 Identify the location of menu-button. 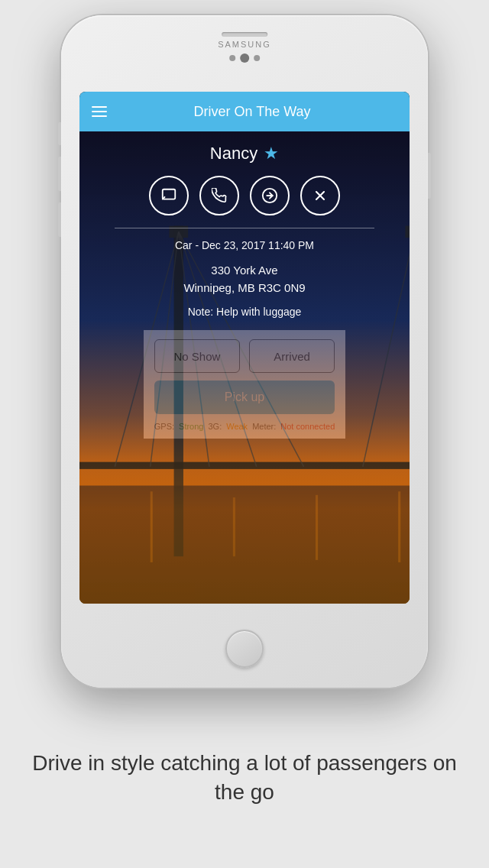
(99, 112).